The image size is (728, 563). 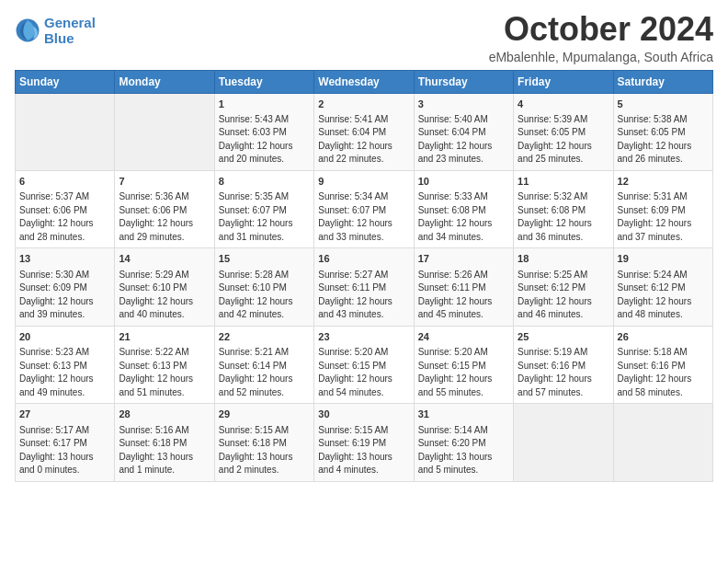 What do you see at coordinates (463, 81) in the screenshot?
I see `header-cell-thursday: Thursday` at bounding box center [463, 81].